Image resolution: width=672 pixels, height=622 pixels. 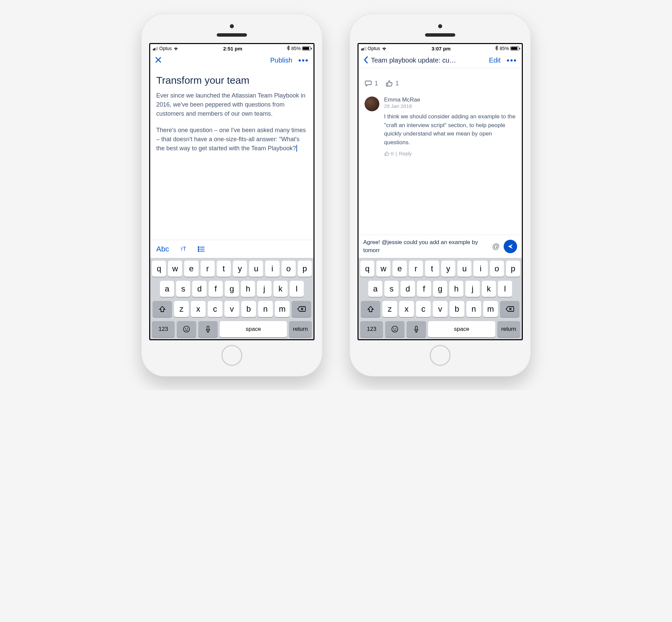 What do you see at coordinates (372, 104) in the screenshot?
I see `avatar` at bounding box center [372, 104].